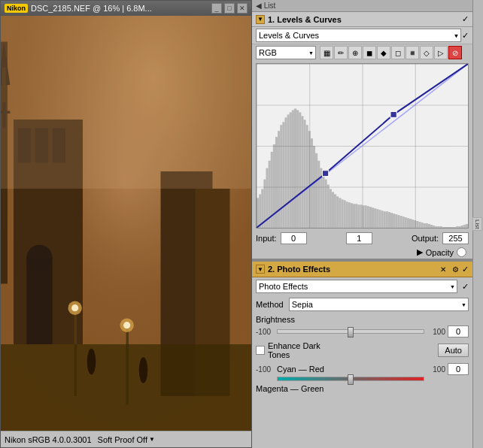 The image size is (483, 448). Describe the element at coordinates (266, 6) in the screenshot. I see `top-strip-label: ◀ List` at that location.